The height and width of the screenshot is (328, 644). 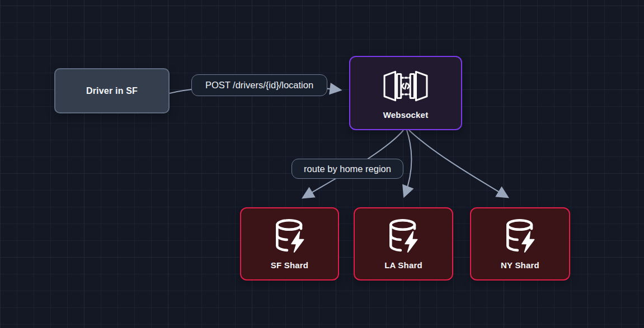 What do you see at coordinates (112, 91) in the screenshot?
I see `node-driver-label: Driver in SF` at bounding box center [112, 91].